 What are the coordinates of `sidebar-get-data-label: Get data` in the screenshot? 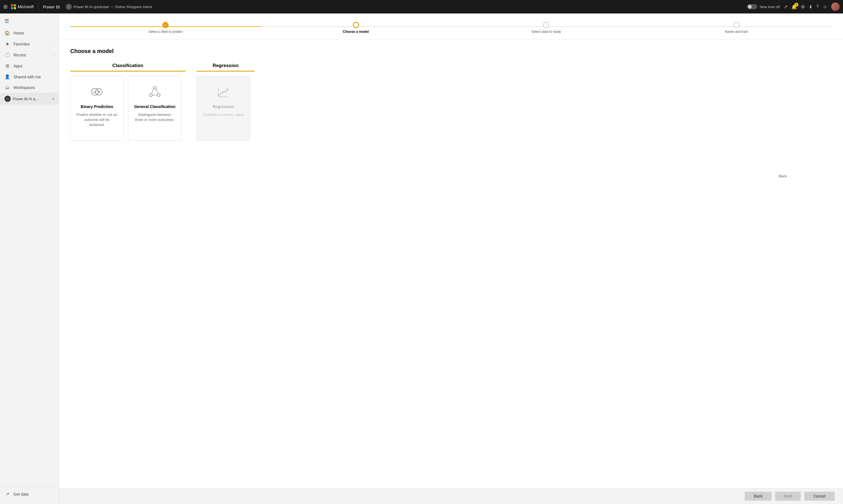 It's located at (34, 494).